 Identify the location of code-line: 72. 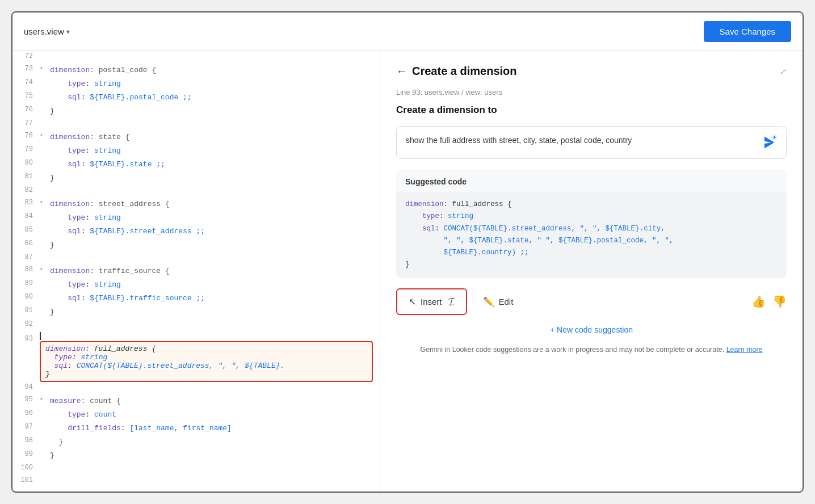
(196, 57).